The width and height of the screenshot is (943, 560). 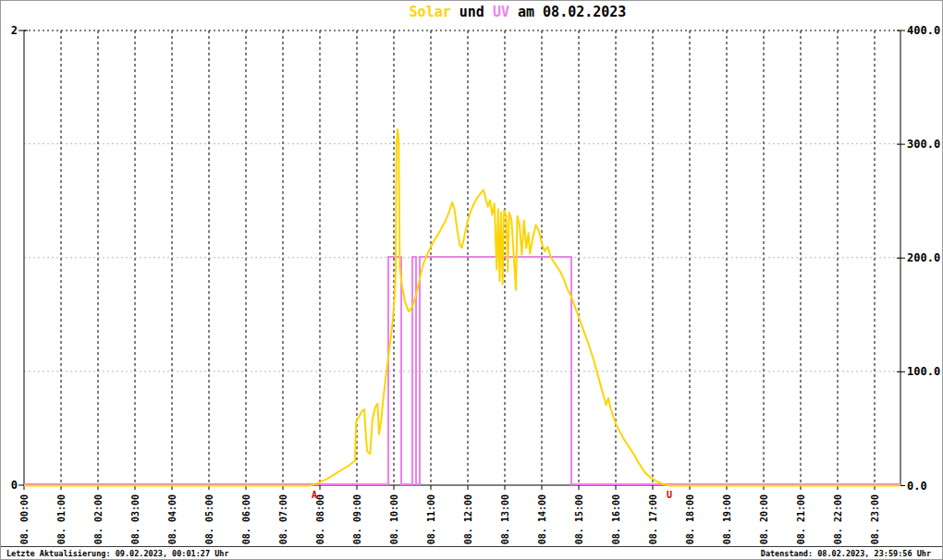 What do you see at coordinates (917, 486) in the screenshot?
I see `y-right-label-0: 0.0` at bounding box center [917, 486].